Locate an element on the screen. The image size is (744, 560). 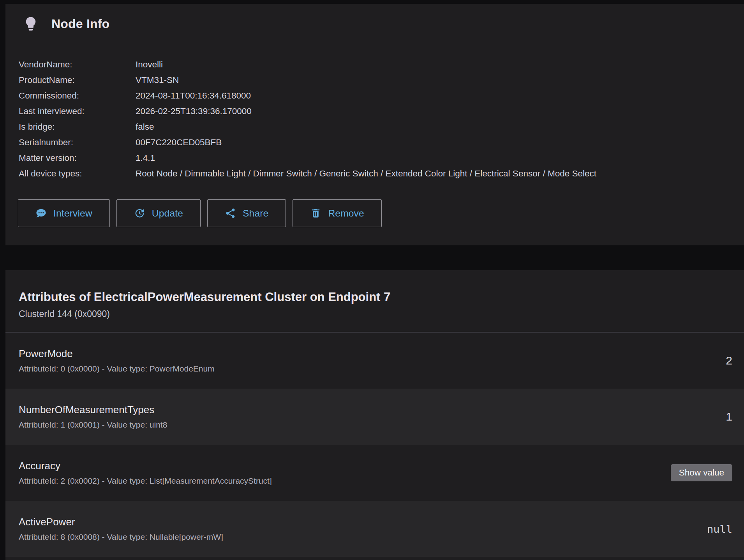
field-value: 2024-08-11T00:16:34.618000 is located at coordinates (440, 96).